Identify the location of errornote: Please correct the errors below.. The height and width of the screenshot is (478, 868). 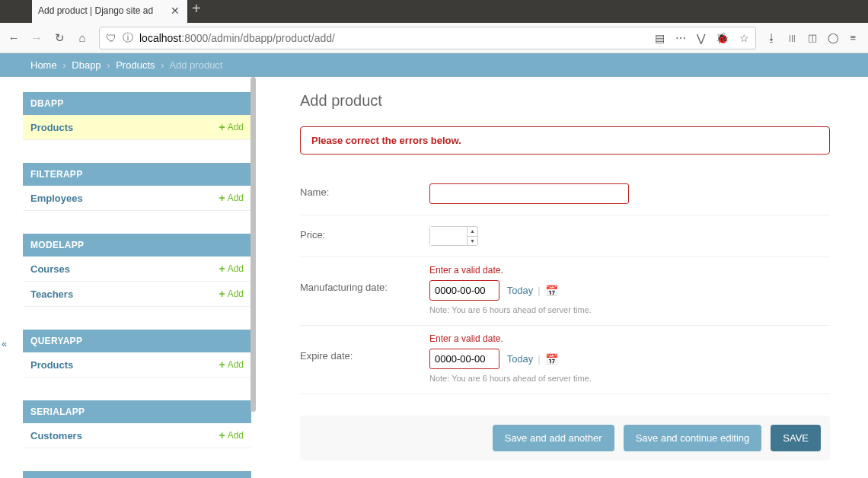
(565, 140).